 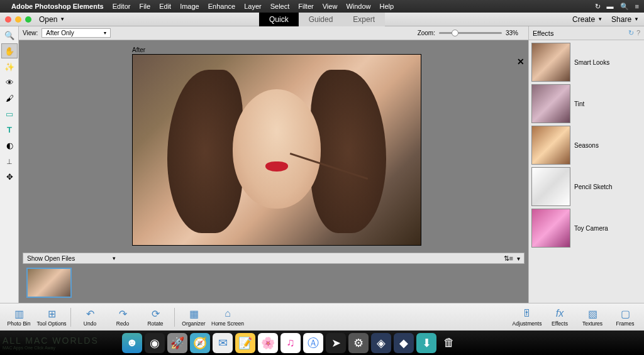 What do you see at coordinates (322, 6) in the screenshot?
I see `macos-menubar: Adobe Photoshop Elements Editor File Edi…` at bounding box center [322, 6].